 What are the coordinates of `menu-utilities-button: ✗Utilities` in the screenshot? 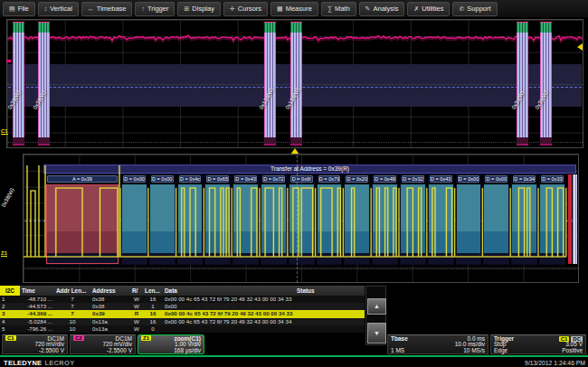 It's located at (429, 9).